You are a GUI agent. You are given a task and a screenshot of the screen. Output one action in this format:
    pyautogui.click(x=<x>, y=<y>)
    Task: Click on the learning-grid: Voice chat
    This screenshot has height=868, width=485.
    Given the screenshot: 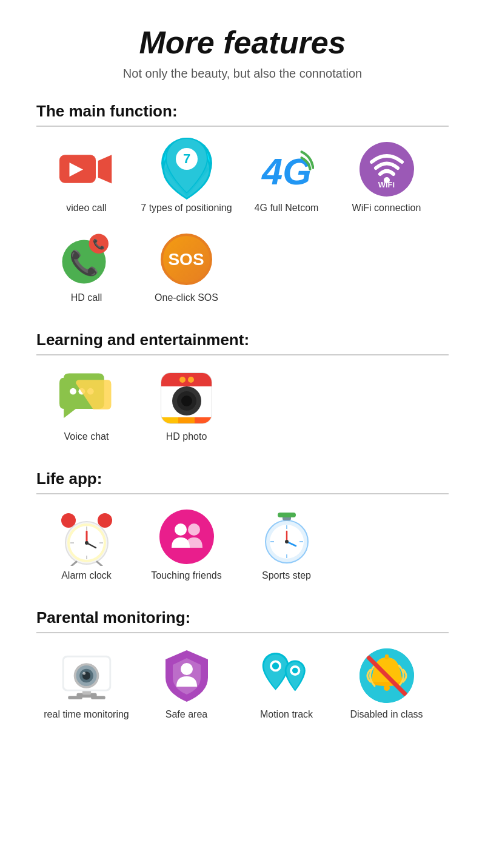 What is the action you would take?
    pyautogui.click(x=242, y=409)
    